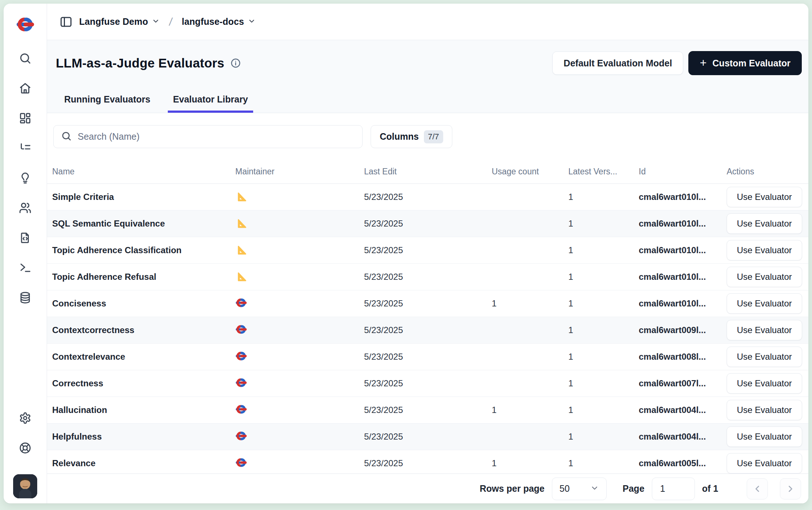 This screenshot has height=510, width=812. Describe the element at coordinates (25, 448) in the screenshot. I see `support-lifebuoy-icon` at that location.